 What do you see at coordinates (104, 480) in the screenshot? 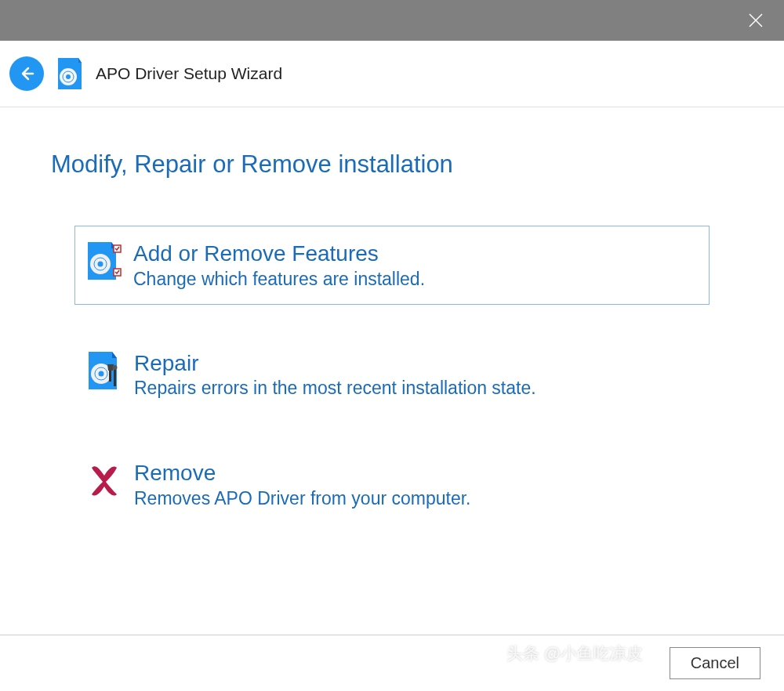
I see `remove-icon` at bounding box center [104, 480].